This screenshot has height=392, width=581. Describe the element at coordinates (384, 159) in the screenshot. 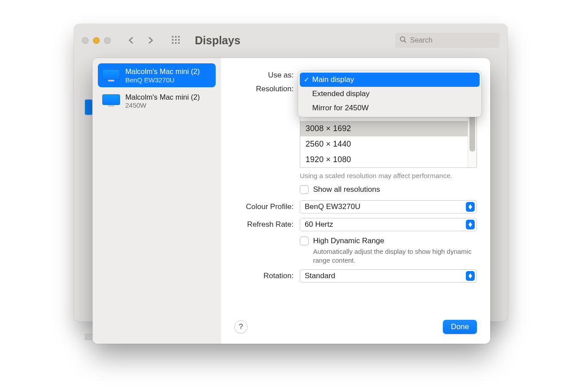

I see `resolution-option: 1920 × 1080` at that location.